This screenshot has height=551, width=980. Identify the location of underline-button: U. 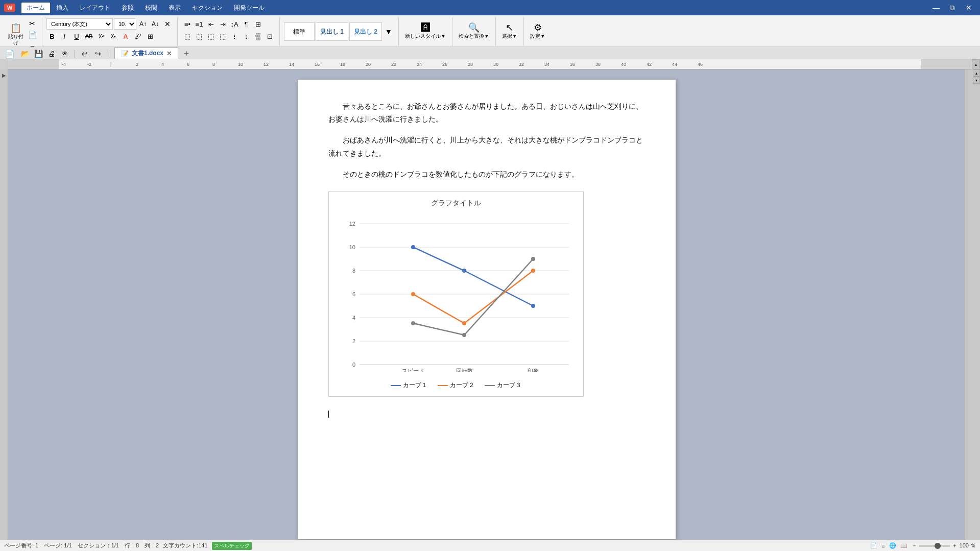
(77, 36).